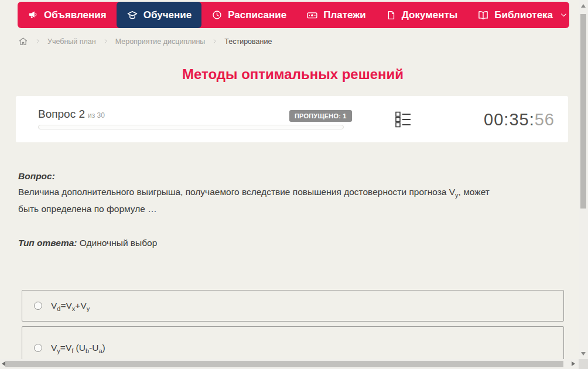  What do you see at coordinates (321, 116) in the screenshot?
I see `skipped-badge: ПРОПУЩЕНО: 1` at bounding box center [321, 116].